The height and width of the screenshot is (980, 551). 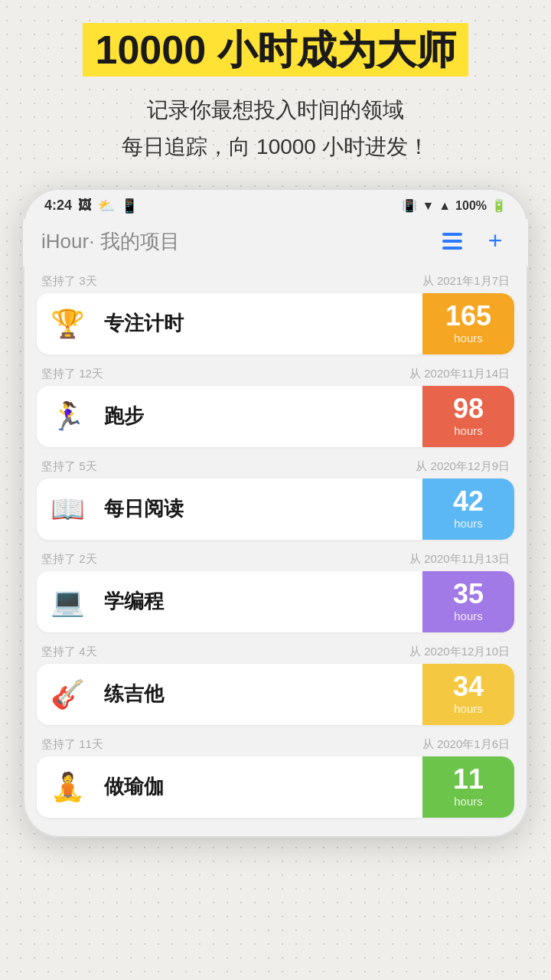 What do you see at coordinates (445, 206) in the screenshot?
I see `signal-icon: ▲` at bounding box center [445, 206].